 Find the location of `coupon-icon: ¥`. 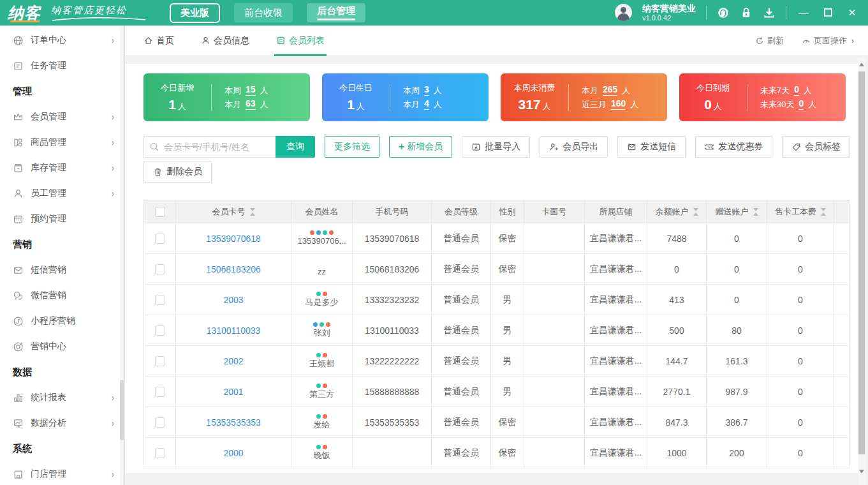

coupon-icon: ¥ is located at coordinates (709, 147).